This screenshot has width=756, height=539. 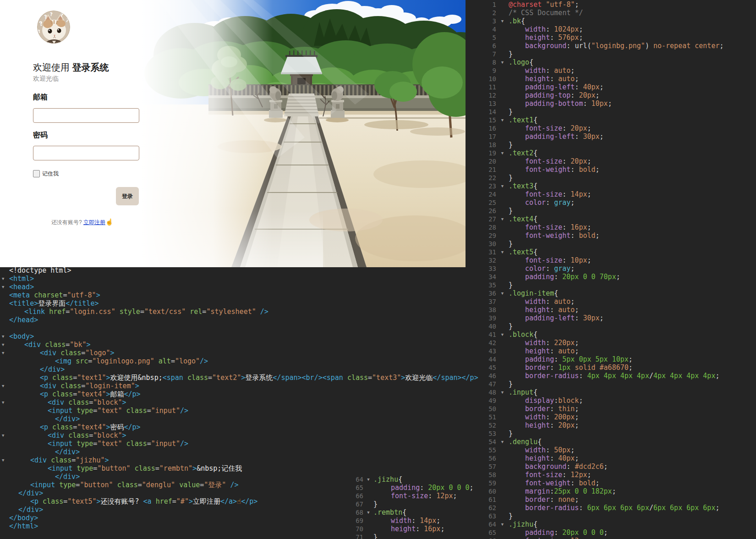 I want to click on code-line: 7}, so click(x=611, y=54).